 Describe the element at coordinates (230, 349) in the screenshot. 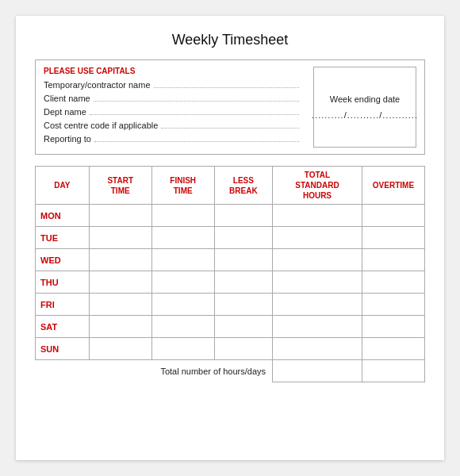

I see `table-row: SUN` at that location.